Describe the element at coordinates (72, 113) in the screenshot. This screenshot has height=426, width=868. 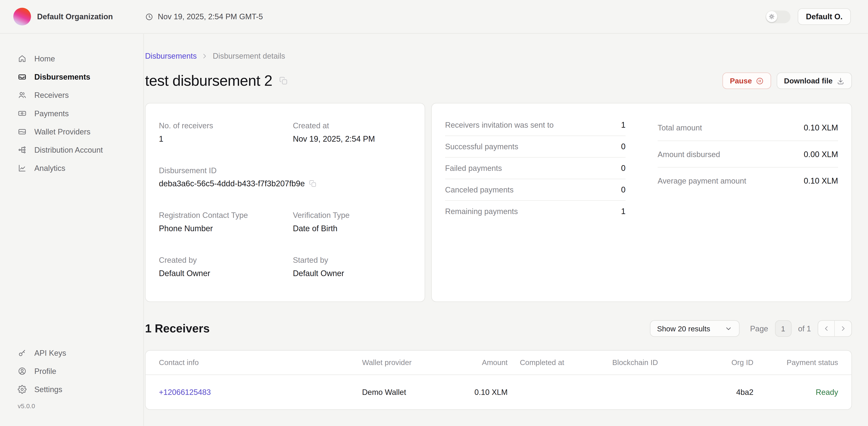
I see `sidebar-nav: Home Disbursements Receivers Payments Wa…` at that location.